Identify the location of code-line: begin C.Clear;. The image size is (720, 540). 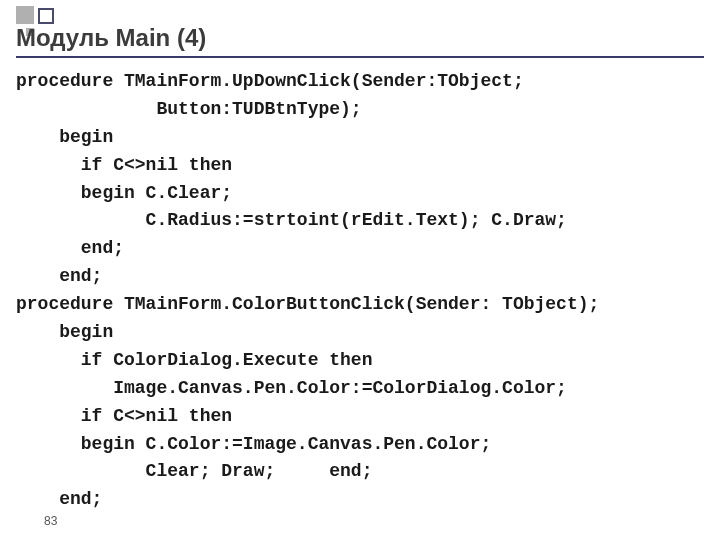
(124, 193).